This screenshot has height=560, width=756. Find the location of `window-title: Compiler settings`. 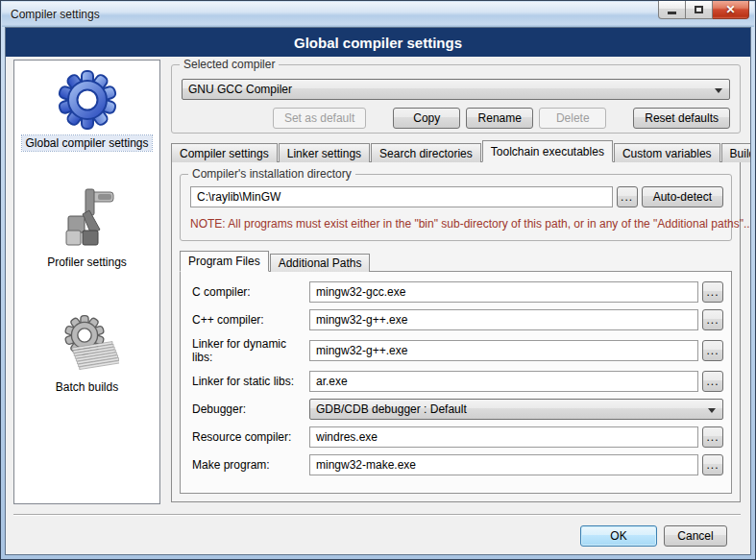

window-title: Compiler settings is located at coordinates (51, 14).